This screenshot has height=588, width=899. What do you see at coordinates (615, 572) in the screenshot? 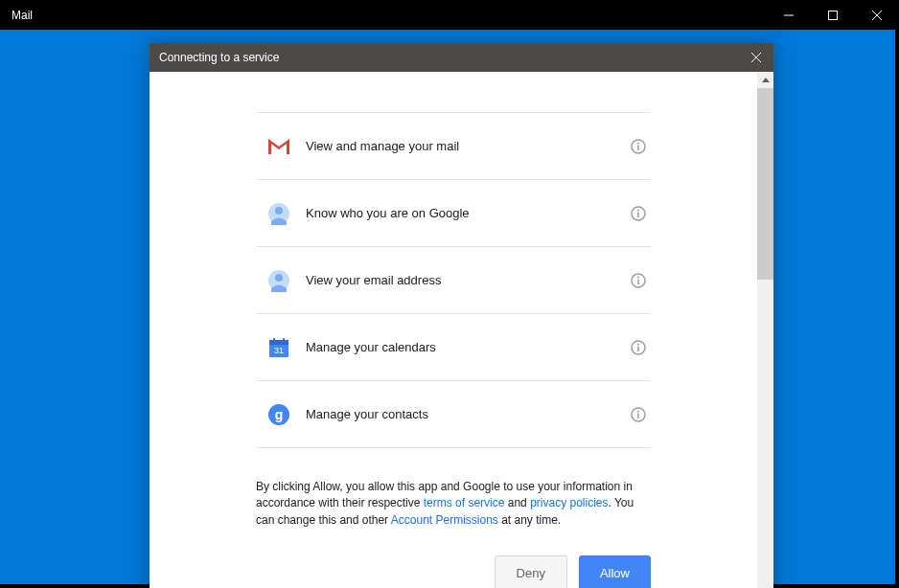
I see `allow-button: Allow` at bounding box center [615, 572].